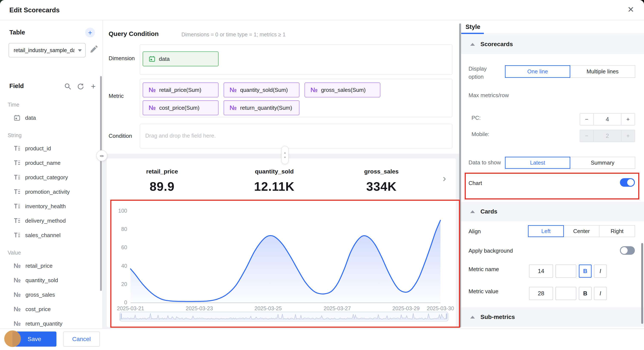 This screenshot has height=350, width=644. I want to click on tab-style: Style, so click(473, 27).